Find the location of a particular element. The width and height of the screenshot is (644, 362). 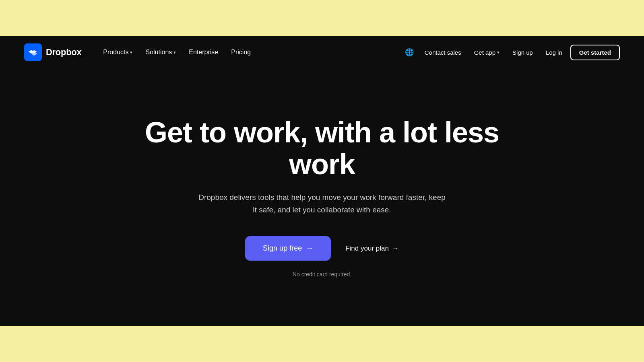

top-yellow-band is located at coordinates (322, 18).